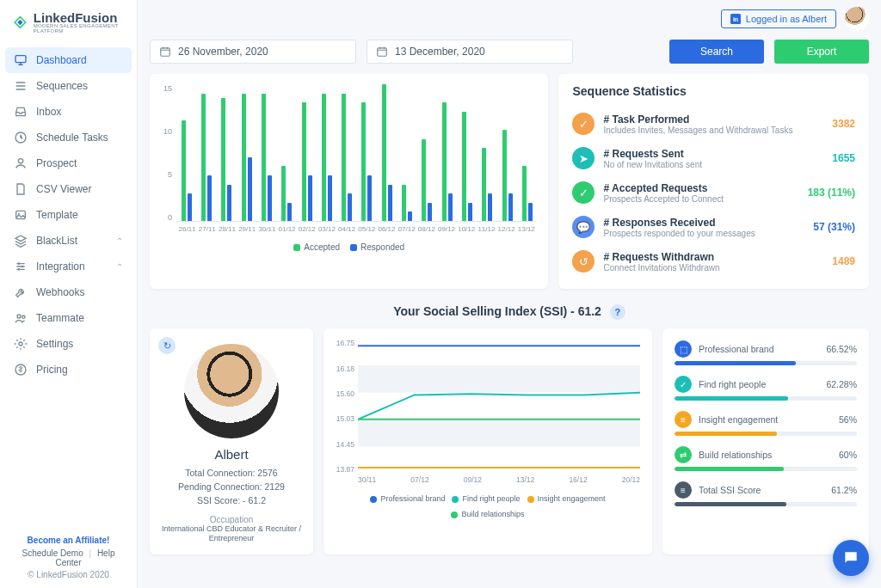  I want to click on stat-icon: ↺, so click(583, 261).